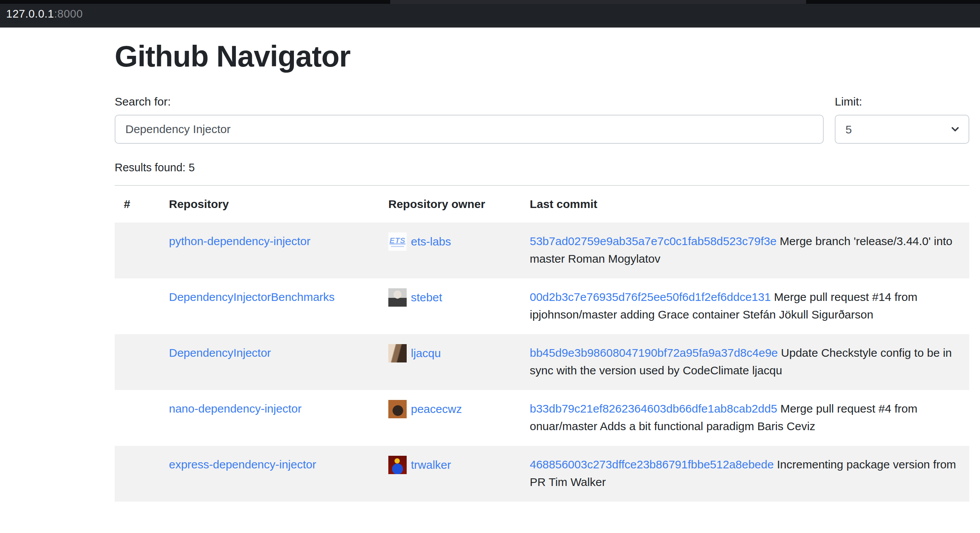 Image resolution: width=980 pixels, height=533 pixels. I want to click on owner-cell: ETSets-labs, so click(450, 250).